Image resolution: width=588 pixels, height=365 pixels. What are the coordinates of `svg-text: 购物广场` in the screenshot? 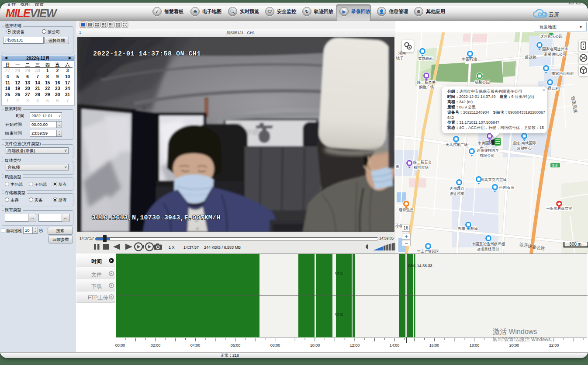 It's located at (426, 87).